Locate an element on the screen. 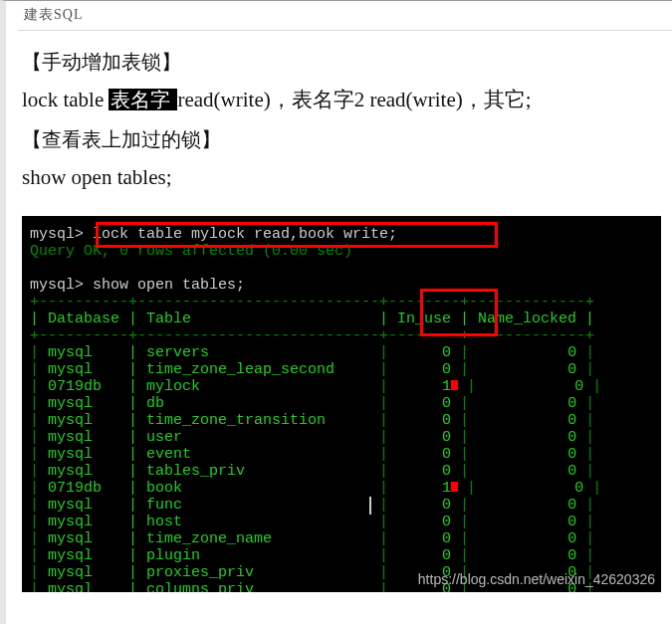  table-row: | mysql | tables_priv | 0 | 0 | is located at coordinates (341, 472).